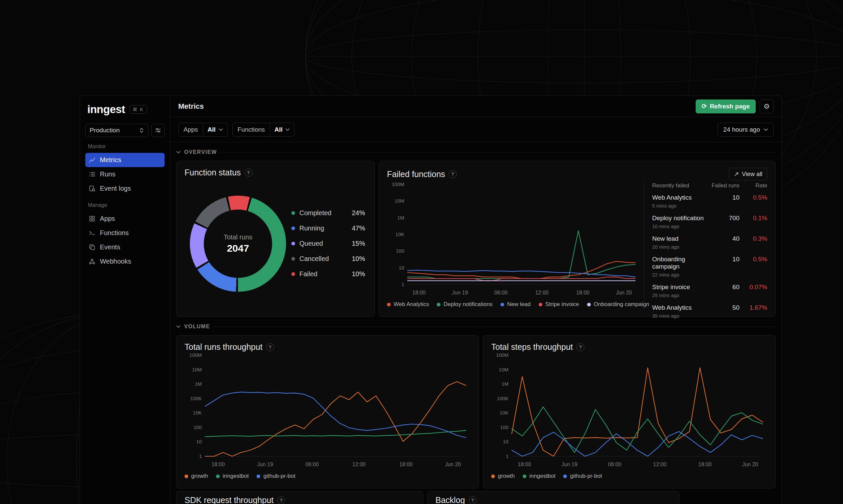  Describe the element at coordinates (678, 287) in the screenshot. I see `function-name: Stripe invoice` at that location.